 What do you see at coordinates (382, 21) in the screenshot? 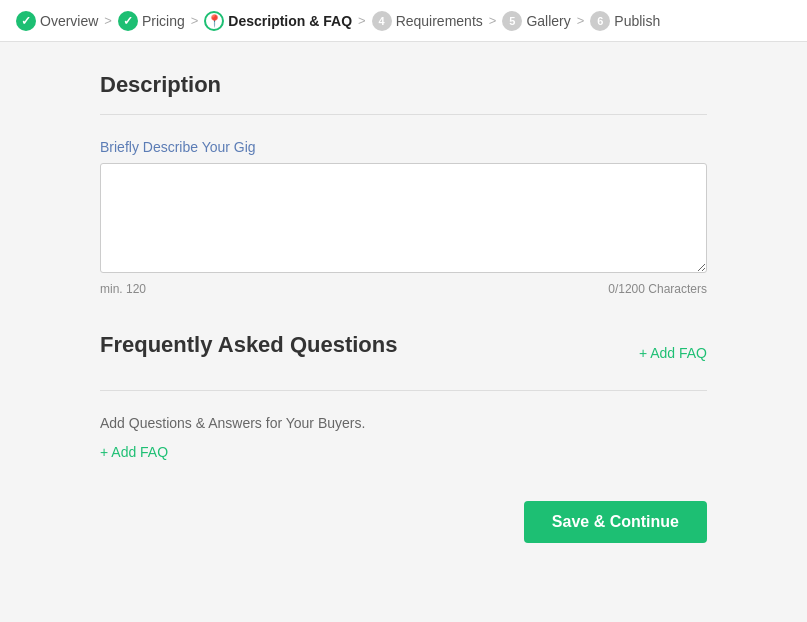
I see `requirements-icon: 4` at bounding box center [382, 21].